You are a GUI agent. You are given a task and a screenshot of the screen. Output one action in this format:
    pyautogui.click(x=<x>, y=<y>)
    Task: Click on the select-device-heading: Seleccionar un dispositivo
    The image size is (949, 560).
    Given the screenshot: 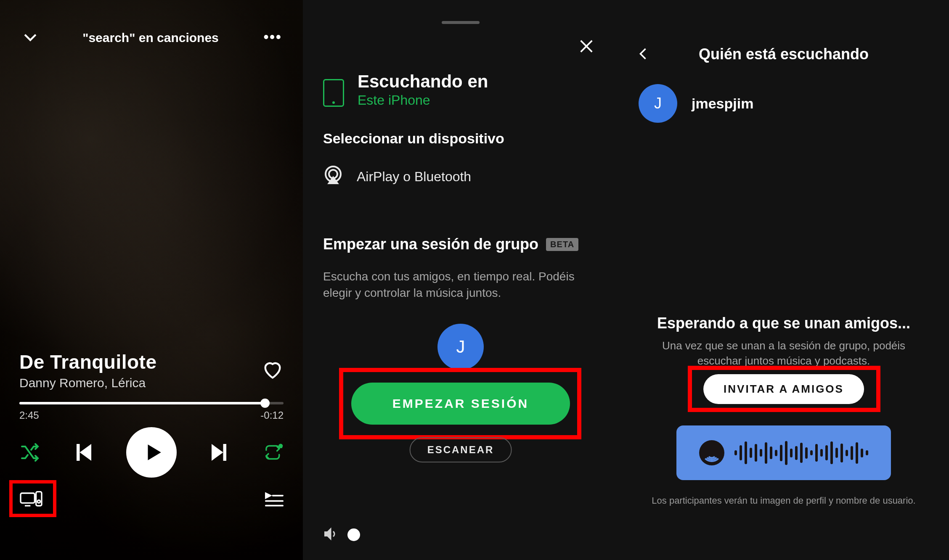 What is the action you would take?
    pyautogui.click(x=414, y=139)
    